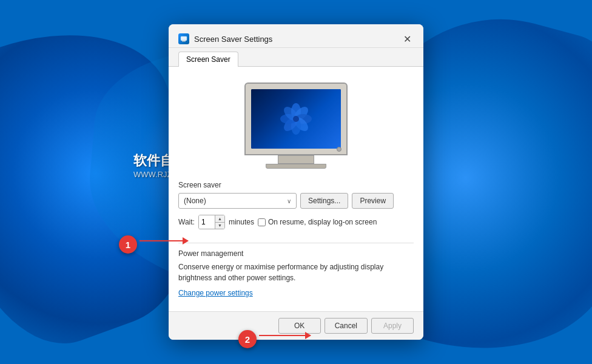 The image size is (592, 364). I want to click on ok-button: OK, so click(300, 326).